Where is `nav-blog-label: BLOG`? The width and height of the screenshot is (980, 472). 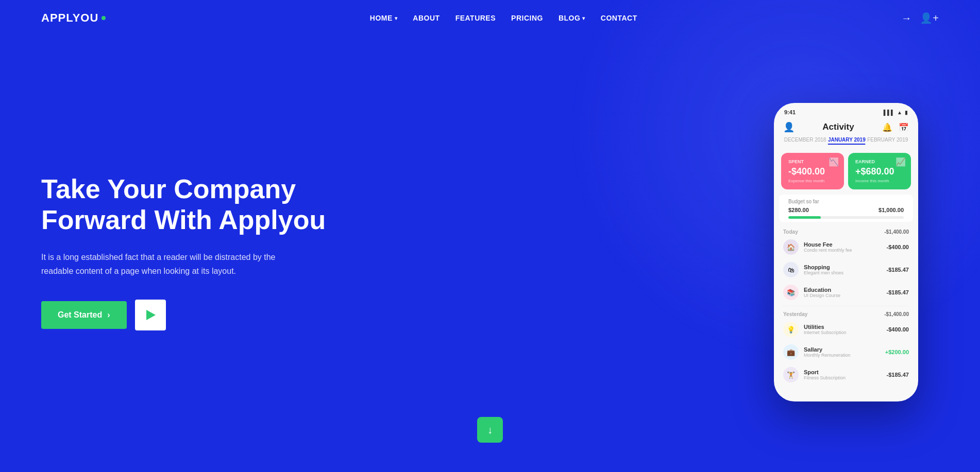
nav-blog-label: BLOG is located at coordinates (569, 18).